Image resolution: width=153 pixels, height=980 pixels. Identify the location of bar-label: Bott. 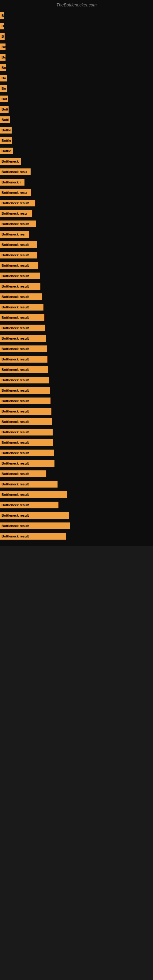
(5, 110).